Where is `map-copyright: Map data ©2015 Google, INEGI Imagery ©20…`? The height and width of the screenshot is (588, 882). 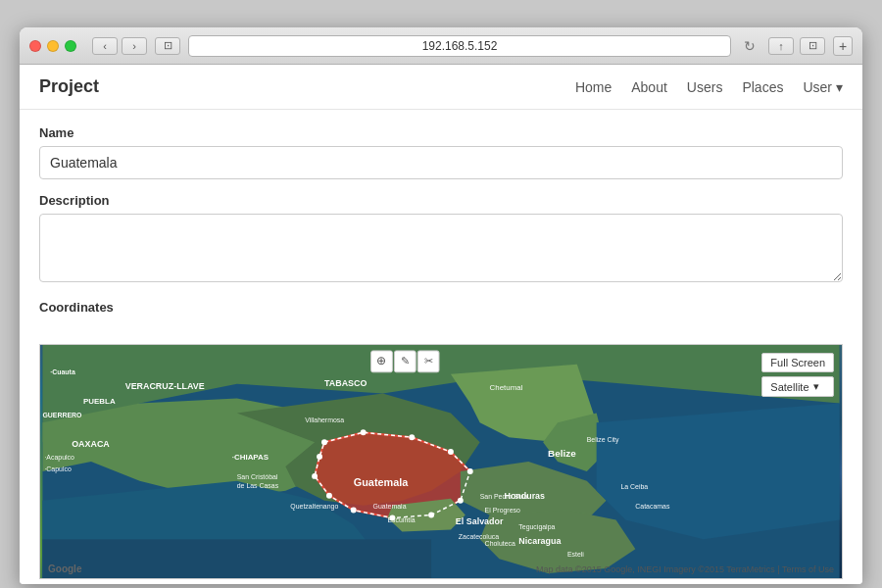
map-copyright: Map data ©2015 Google, INEGI Imagery ©20… is located at coordinates (685, 569).